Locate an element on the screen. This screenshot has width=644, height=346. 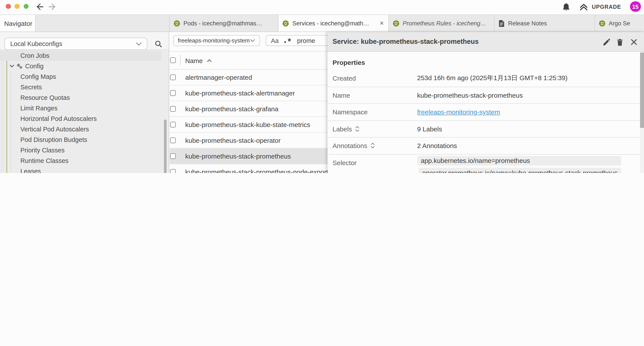
sidebar-filter-row: Local Kubeconfigs is located at coordinates (84, 41).